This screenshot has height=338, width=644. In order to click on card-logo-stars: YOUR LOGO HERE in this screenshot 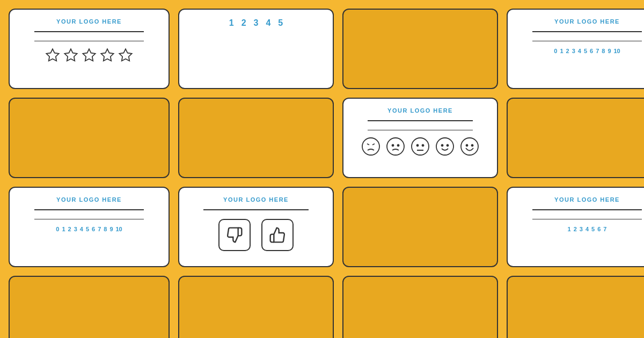, I will do `click(89, 49)`.